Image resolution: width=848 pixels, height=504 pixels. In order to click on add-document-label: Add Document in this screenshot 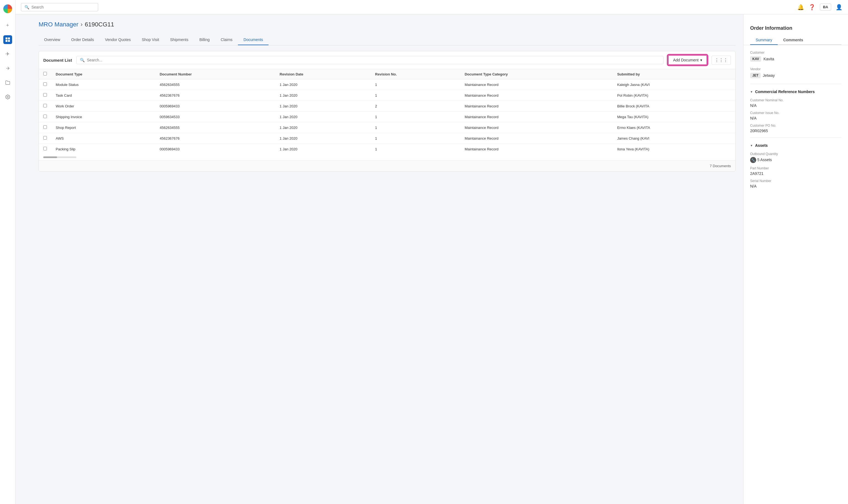, I will do `click(686, 60)`.